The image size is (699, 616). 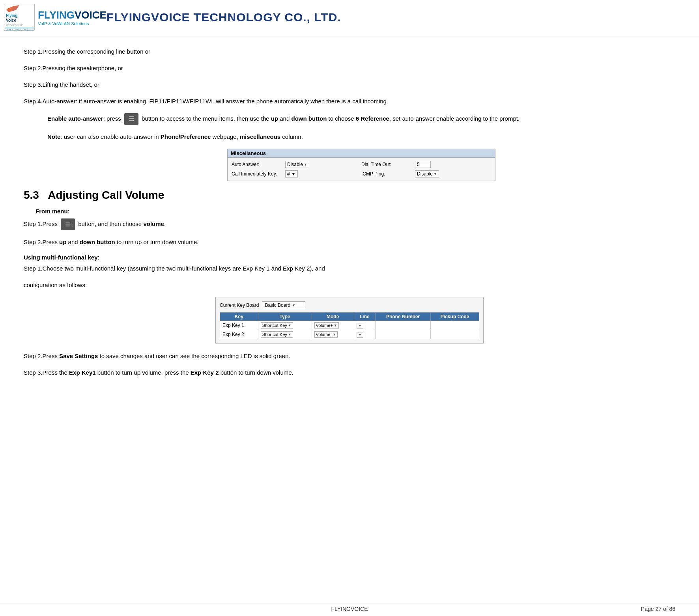 What do you see at coordinates (350, 17) in the screenshot?
I see `page-header: Flying Voice Voice Over IP VoIP & VoWLAN…` at bounding box center [350, 17].